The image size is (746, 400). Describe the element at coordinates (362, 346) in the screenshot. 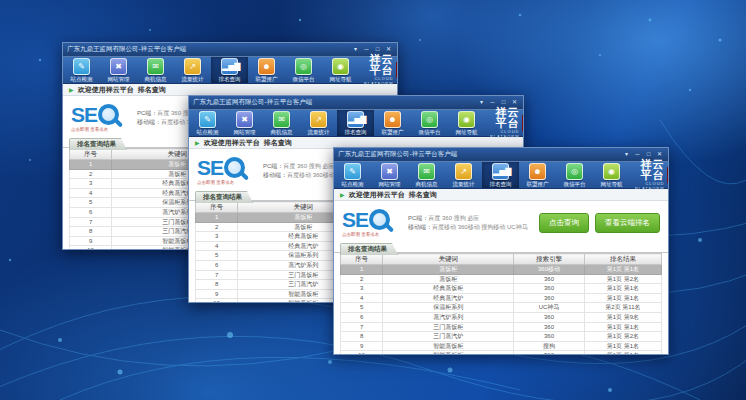

I see `cell-seq: 9` at that location.